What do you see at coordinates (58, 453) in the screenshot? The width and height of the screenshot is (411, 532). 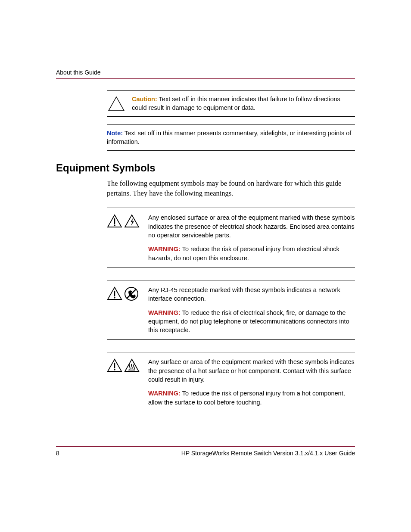 I see `page-number: 8` at bounding box center [58, 453].